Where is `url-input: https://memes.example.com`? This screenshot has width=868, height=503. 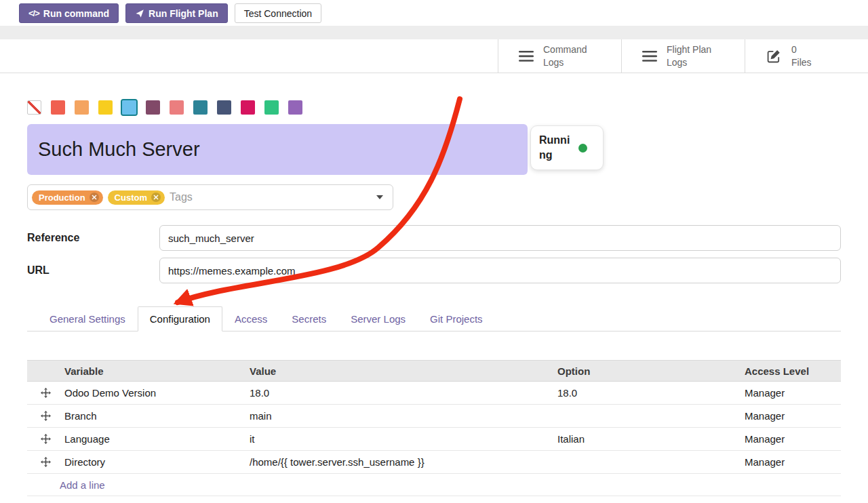
url-input: https://memes.example.com is located at coordinates (500, 270).